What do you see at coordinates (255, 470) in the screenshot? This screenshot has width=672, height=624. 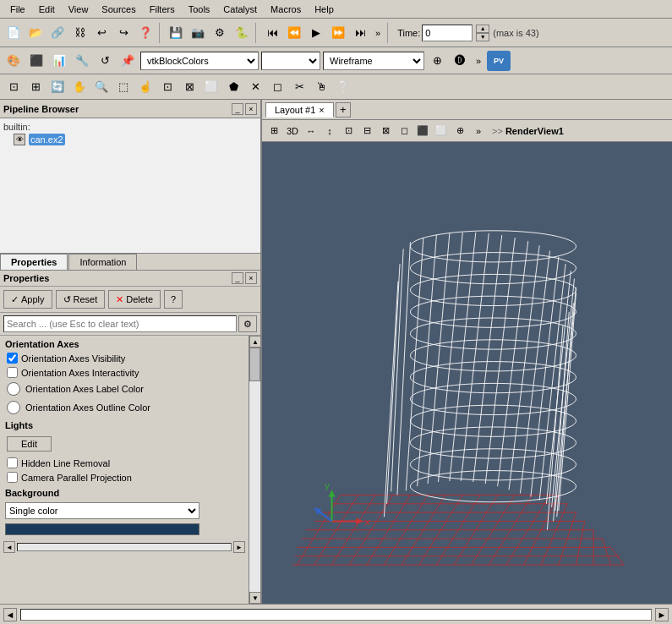 I see `scroll-track` at bounding box center [255, 470].